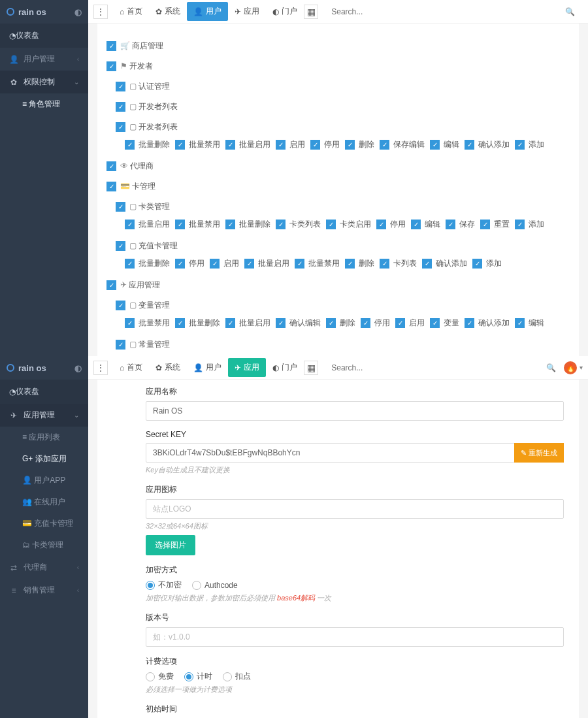  What do you see at coordinates (44, 567) in the screenshot?
I see `sidebar-item-agent: ⇄ 代理商 ‹` at bounding box center [44, 567].